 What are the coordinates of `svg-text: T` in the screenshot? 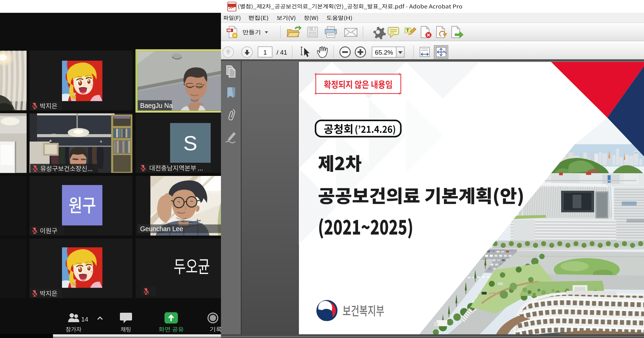 It's located at (408, 30).